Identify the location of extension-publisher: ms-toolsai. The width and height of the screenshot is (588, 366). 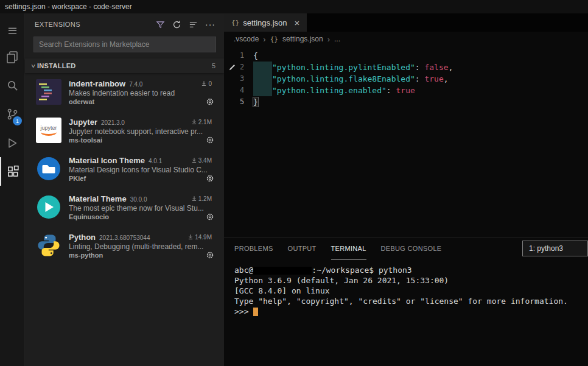
(85, 140).